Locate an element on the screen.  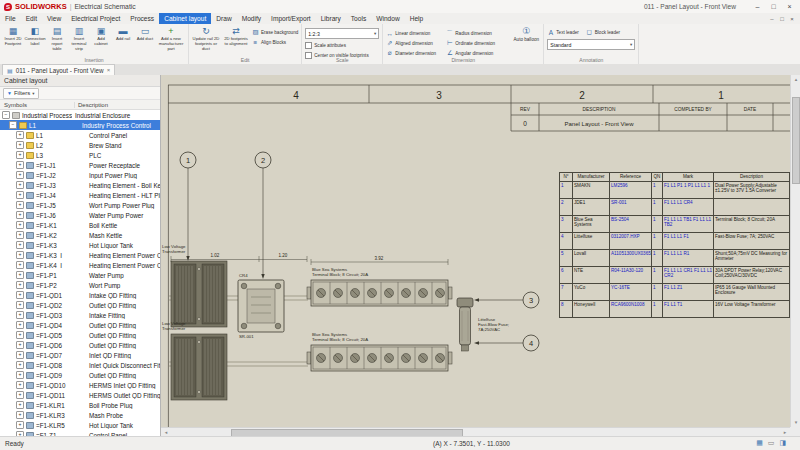
bom-cell-ref: 0312007.HXP is located at coordinates (631, 242).